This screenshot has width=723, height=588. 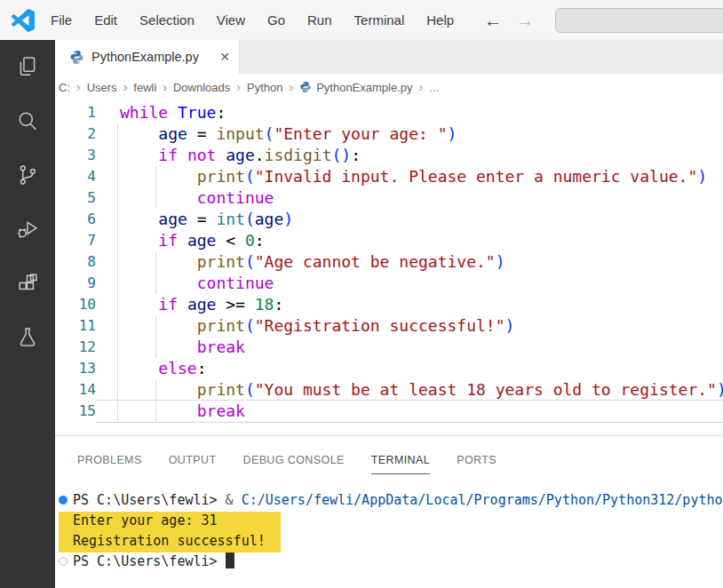 What do you see at coordinates (252, 20) in the screenshot?
I see `menu-bar: FileEditSelectionViewGoRunTerminalHelp` at bounding box center [252, 20].